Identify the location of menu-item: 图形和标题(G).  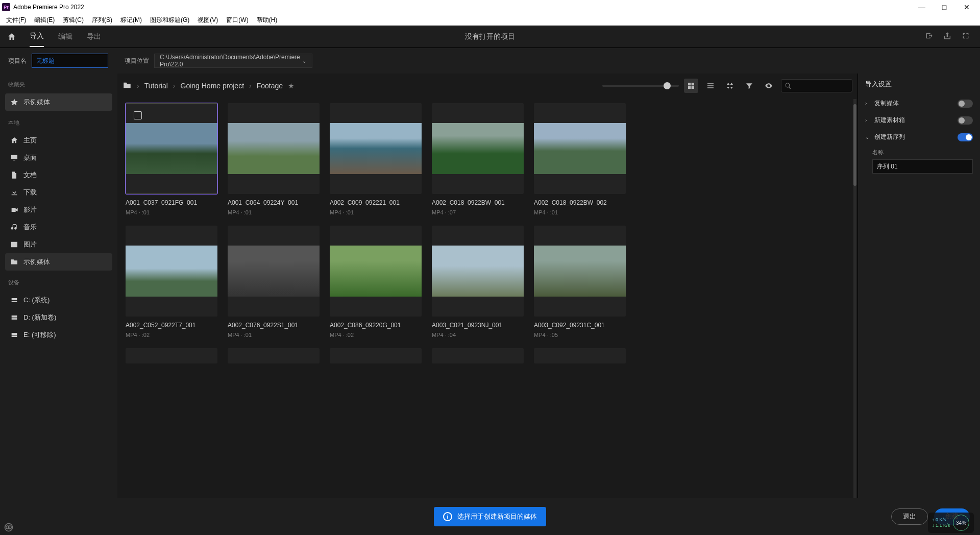
(169, 20).